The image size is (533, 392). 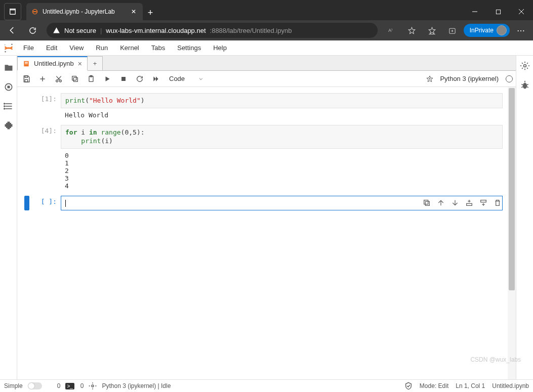 What do you see at coordinates (220, 48) in the screenshot?
I see `menu-help: Help` at bounding box center [220, 48].